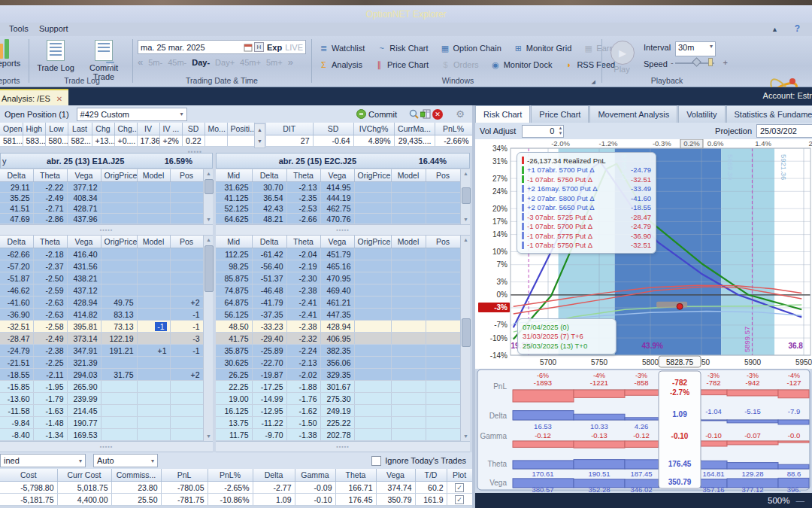  I want to click on interval-select: 30m ▾, so click(695, 49).